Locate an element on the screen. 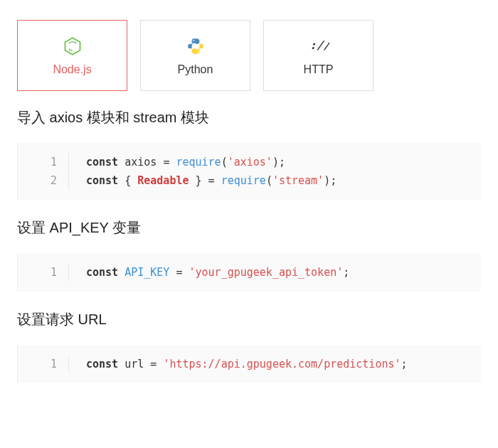 This screenshot has height=448, width=498. section-title: 设置请求 URL is located at coordinates (249, 320).